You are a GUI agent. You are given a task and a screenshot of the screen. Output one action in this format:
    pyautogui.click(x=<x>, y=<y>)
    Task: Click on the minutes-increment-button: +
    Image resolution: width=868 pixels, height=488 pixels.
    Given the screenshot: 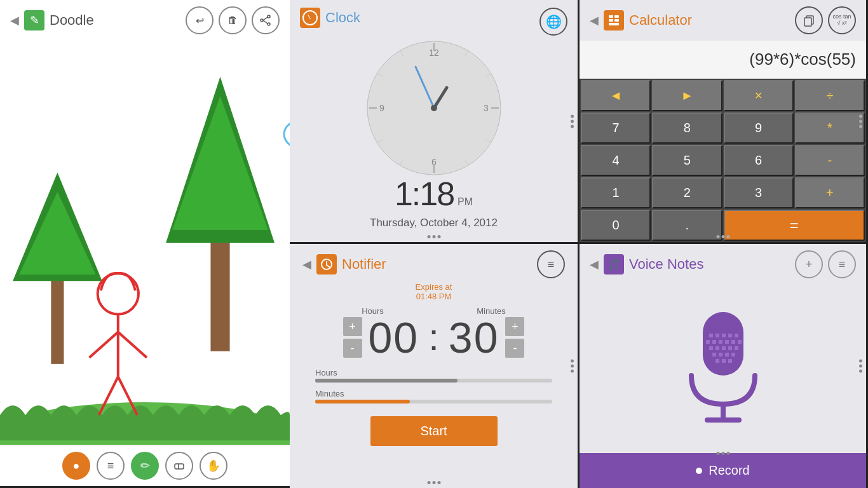 What is the action you would take?
    pyautogui.click(x=515, y=327)
    